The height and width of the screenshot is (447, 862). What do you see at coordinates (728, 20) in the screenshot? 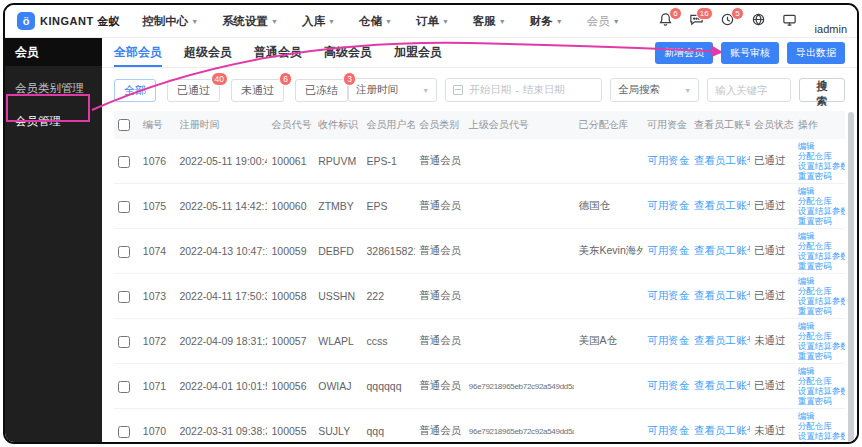
I see `clock-icon: 5` at bounding box center [728, 20].